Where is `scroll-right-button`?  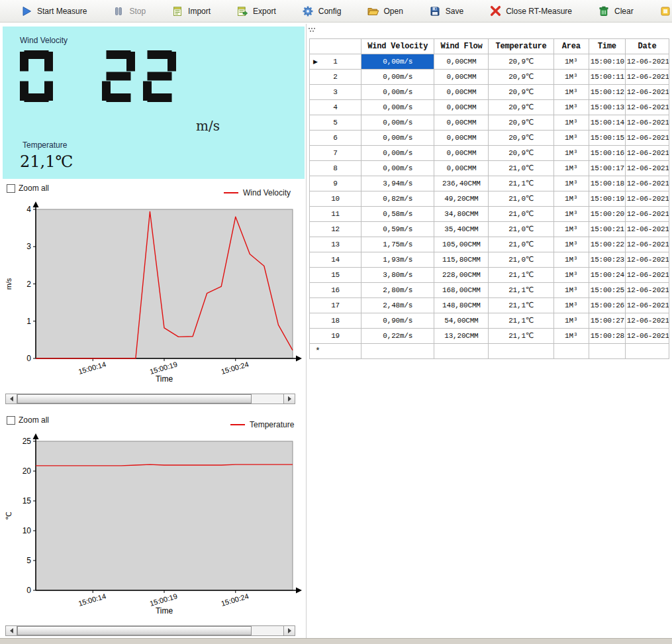 scroll-right-button is located at coordinates (289, 399).